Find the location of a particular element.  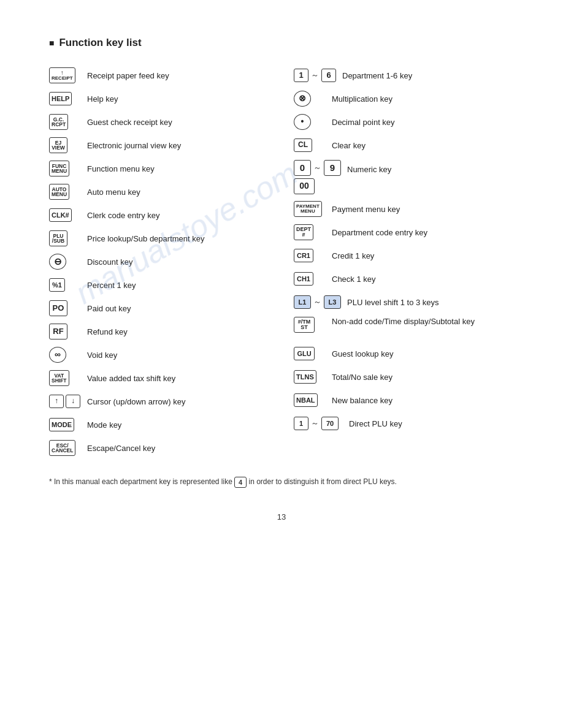

ej-view-label: Electronic journal view key is located at coordinates (175, 146).